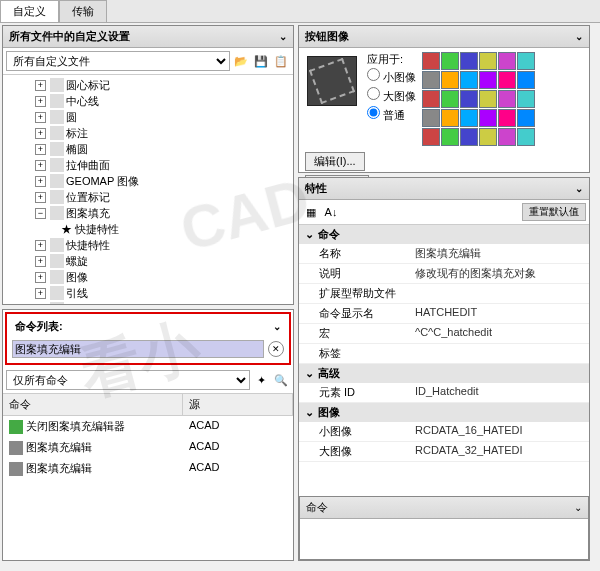  Describe the element at coordinates (148, 181) in the screenshot. I see `tree-item: +GEOMAP 图像` at that location.